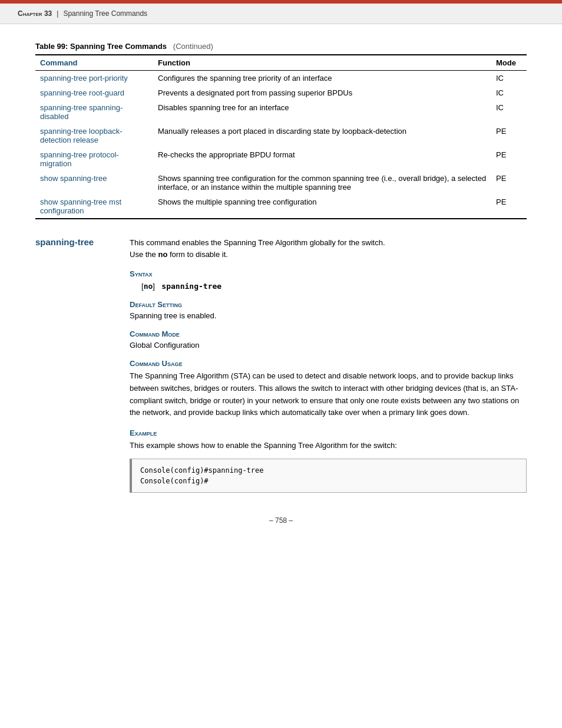 This screenshot has height=728, width=562. I want to click on table-row: show spanning-treeShows spanning tree co…, so click(281, 183).